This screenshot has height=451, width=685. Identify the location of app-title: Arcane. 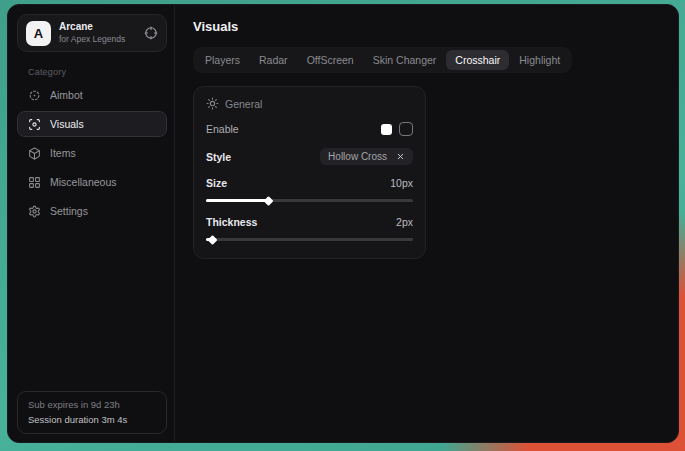
(92, 28).